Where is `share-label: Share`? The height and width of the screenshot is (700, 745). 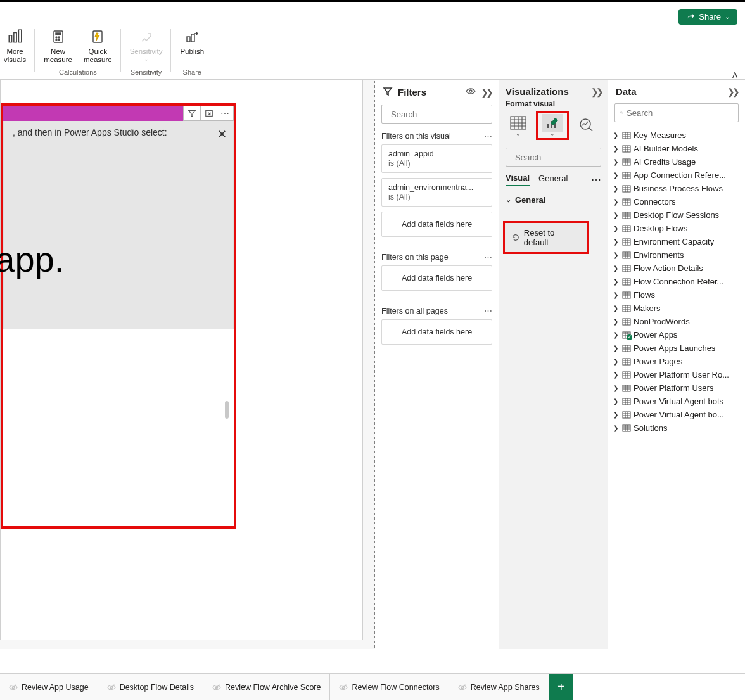 share-label: Share is located at coordinates (710, 16).